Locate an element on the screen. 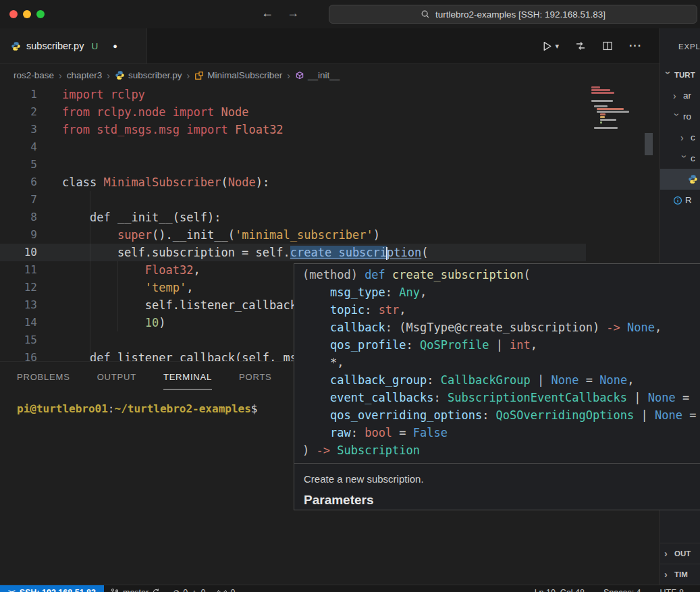  breadcrumb-item: subscriber.py is located at coordinates (149, 76).